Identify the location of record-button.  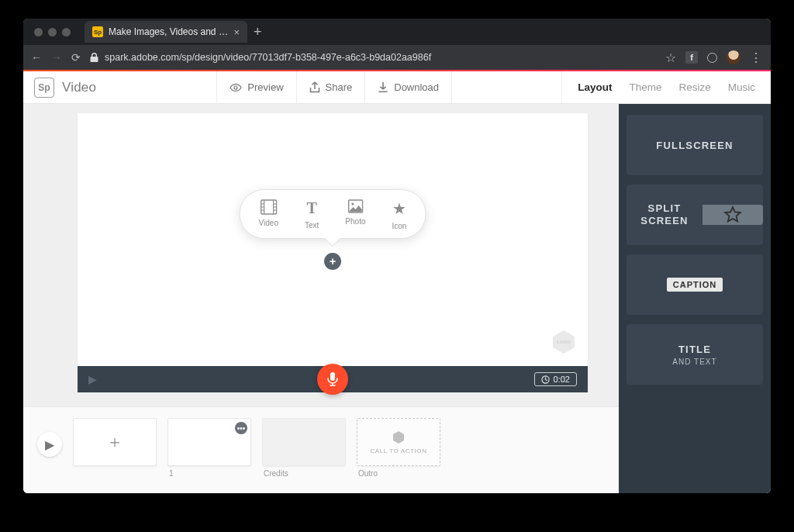
(333, 379).